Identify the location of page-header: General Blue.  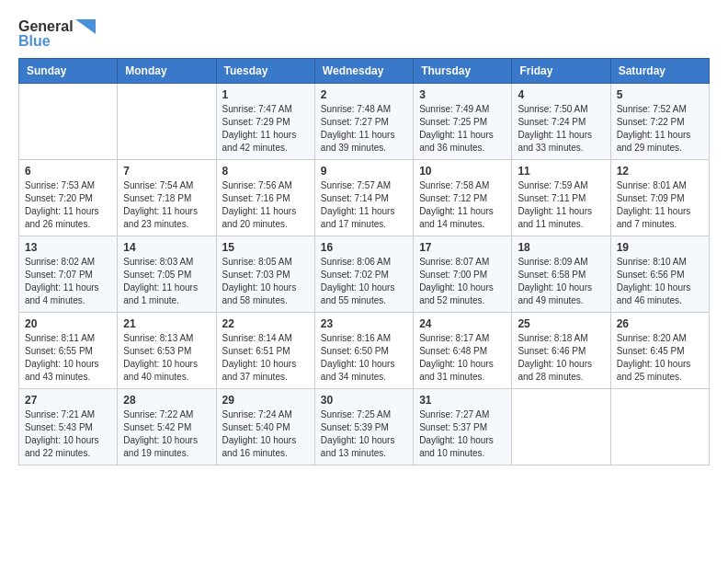
(364, 33).